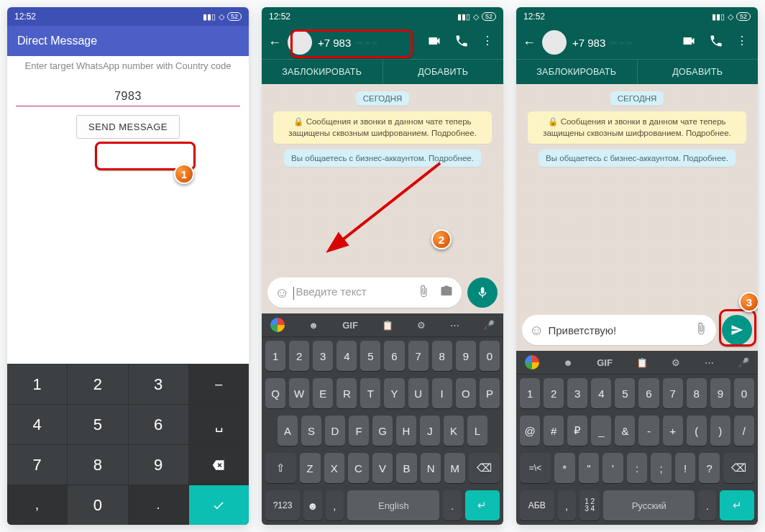 The width and height of the screenshot is (765, 532). What do you see at coordinates (406, 431) in the screenshot?
I see `key-h: H` at bounding box center [406, 431].